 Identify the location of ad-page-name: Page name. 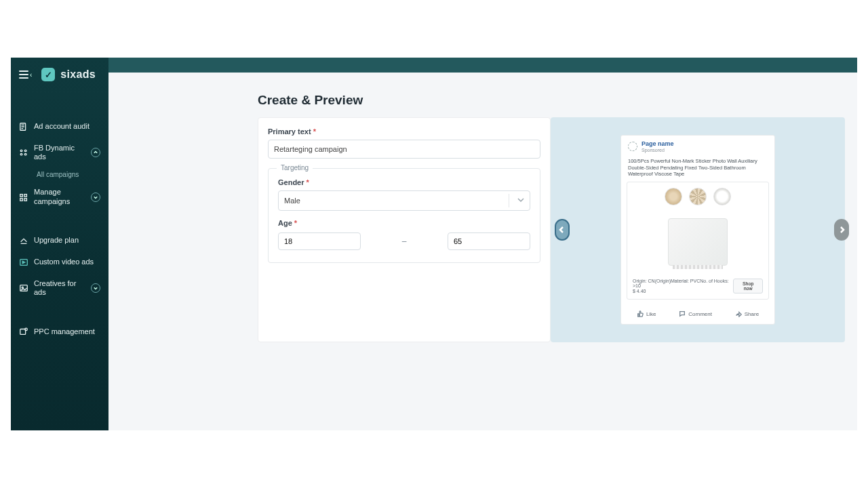
(658, 144).